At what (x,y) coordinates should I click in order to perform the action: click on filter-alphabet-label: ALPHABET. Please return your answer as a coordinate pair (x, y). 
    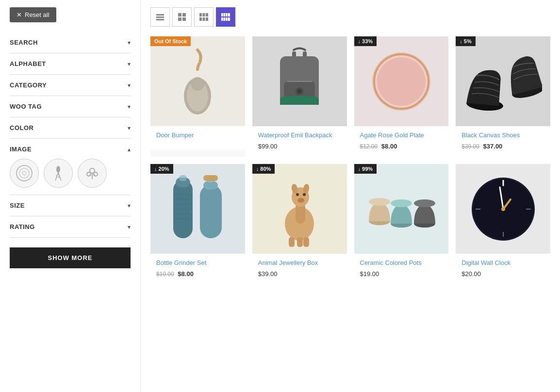
    Looking at the image, I should click on (28, 64).